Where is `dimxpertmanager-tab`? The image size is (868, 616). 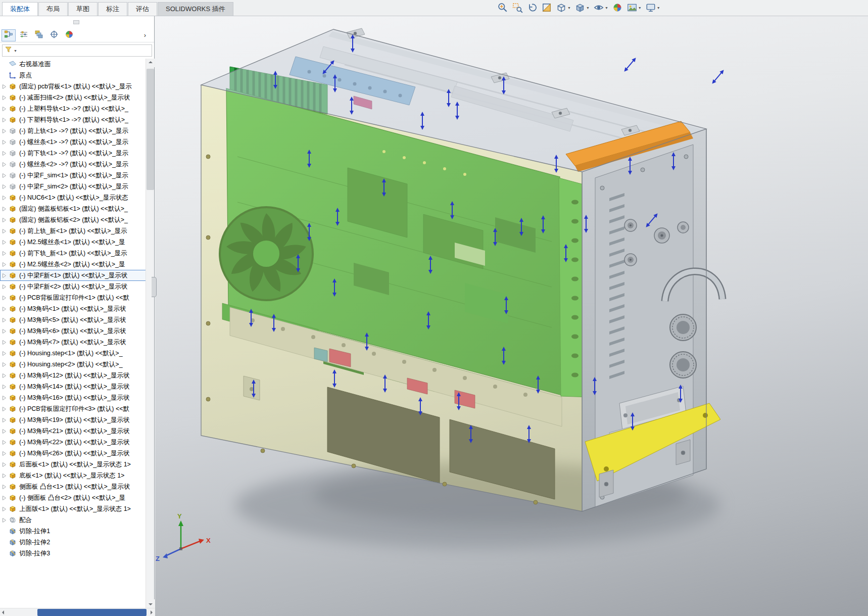 dimxpertmanager-tab is located at coordinates (54, 35).